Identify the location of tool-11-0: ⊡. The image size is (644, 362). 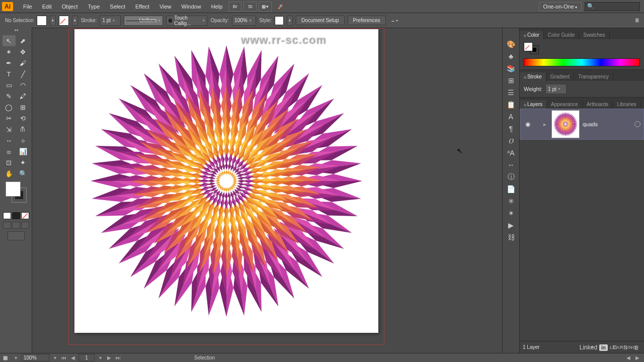
(9, 162).